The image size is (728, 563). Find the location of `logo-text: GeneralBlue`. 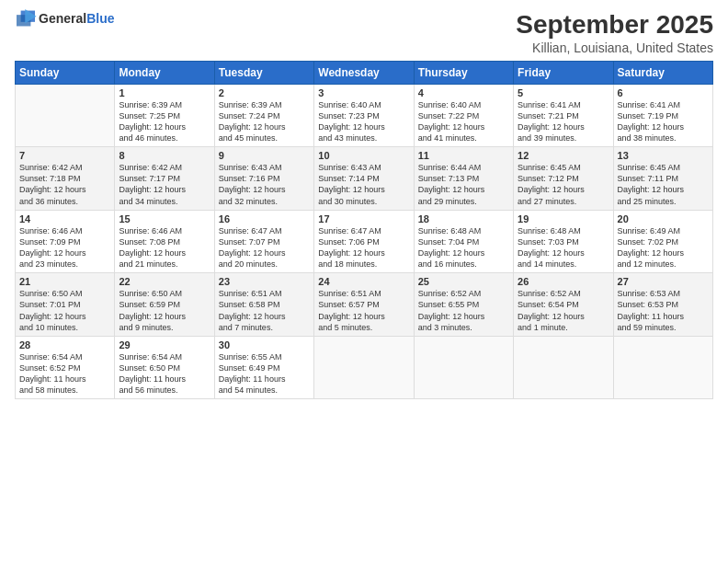

logo-text: GeneralBlue is located at coordinates (76, 18).